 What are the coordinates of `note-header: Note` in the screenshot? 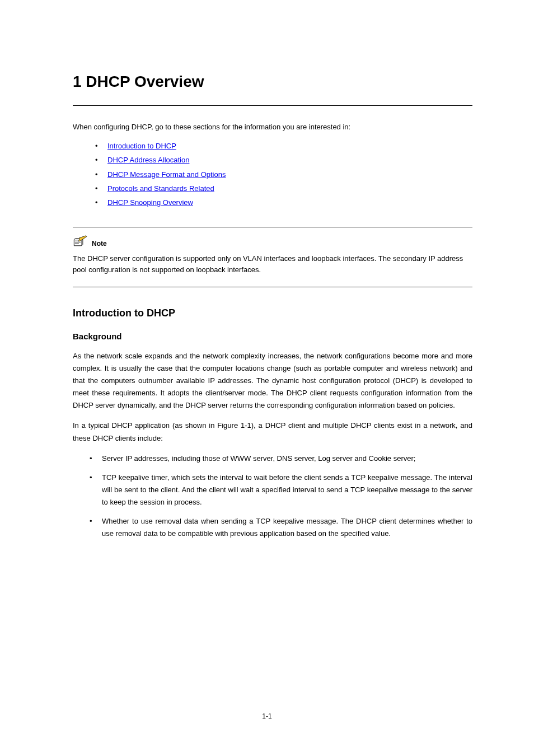 It's located at (273, 241).